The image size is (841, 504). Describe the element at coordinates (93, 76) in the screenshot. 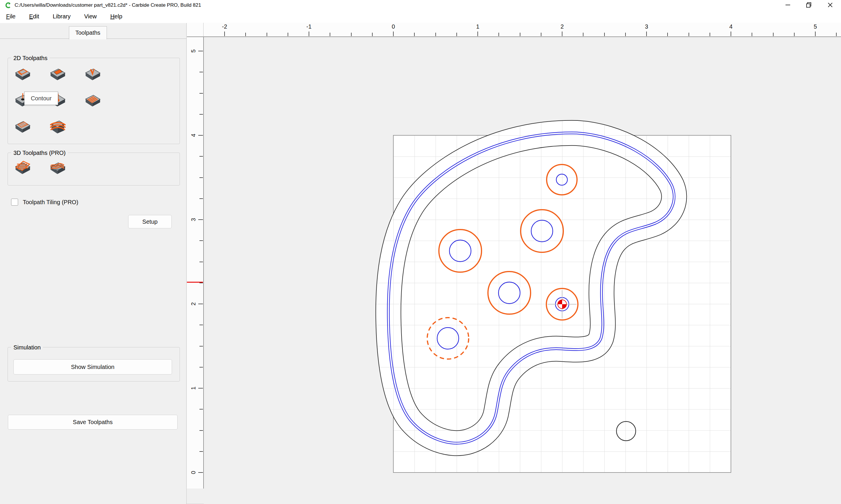

I see `vcarve-icon` at that location.